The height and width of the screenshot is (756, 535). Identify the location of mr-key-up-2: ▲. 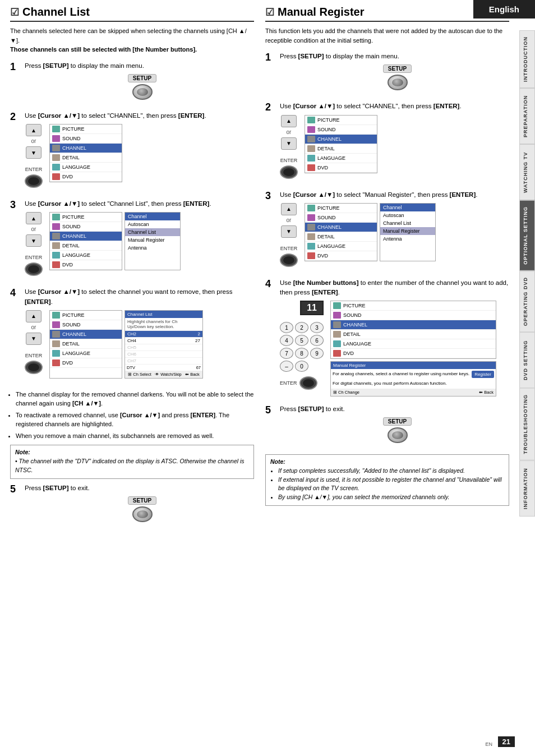
(289, 121).